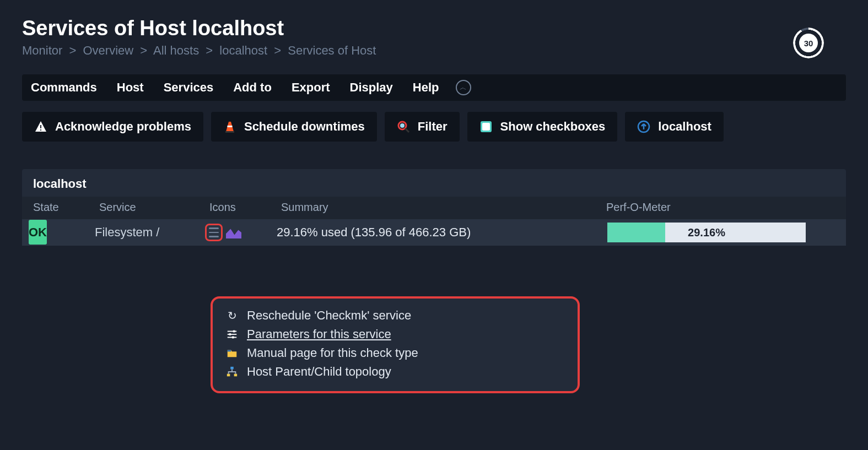 This screenshot has height=450, width=868. Describe the element at coordinates (707, 232) in the screenshot. I see `perf-label: 29.16%` at that location.